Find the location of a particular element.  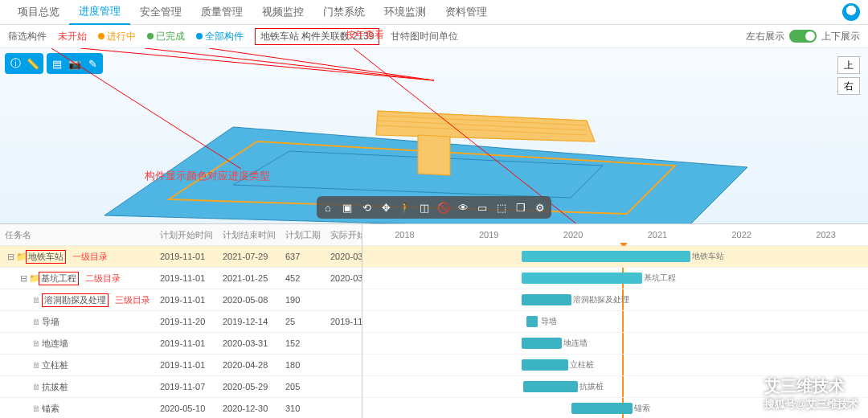

gantt-header: 201820192020 202120222023 is located at coordinates (616, 235).